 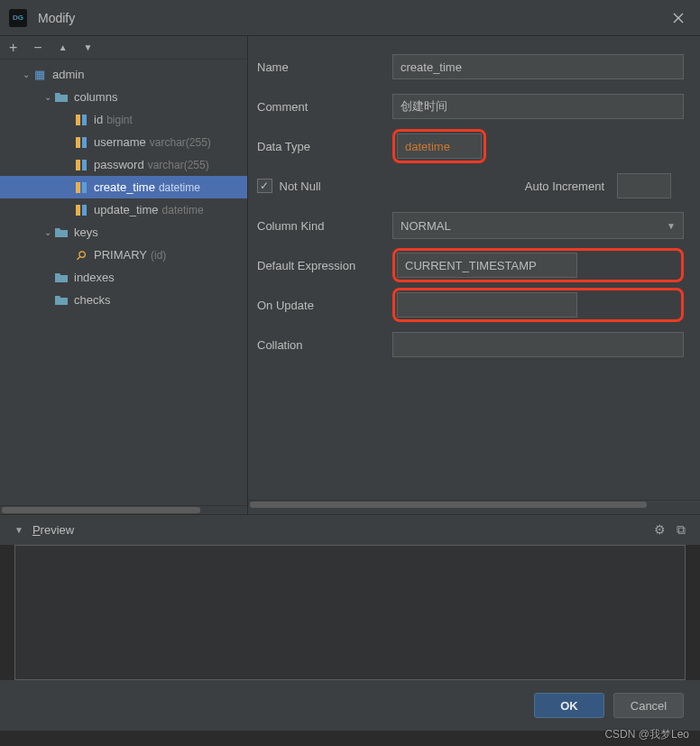 What do you see at coordinates (325, 345) in the screenshot?
I see `collation-label: Collation` at bounding box center [325, 345].